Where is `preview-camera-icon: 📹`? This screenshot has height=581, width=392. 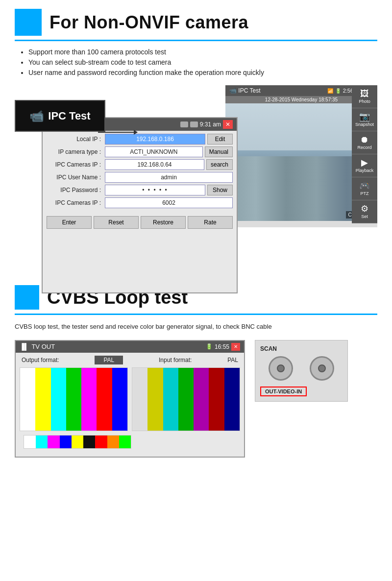
preview-camera-icon: 📹 is located at coordinates (233, 91).